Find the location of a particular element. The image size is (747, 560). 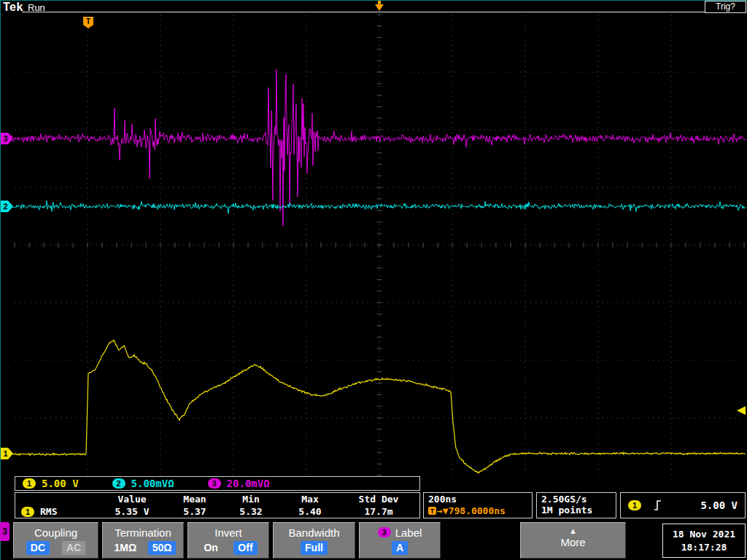

menu-button-coupling: Coupling DC AC is located at coordinates (55, 540).